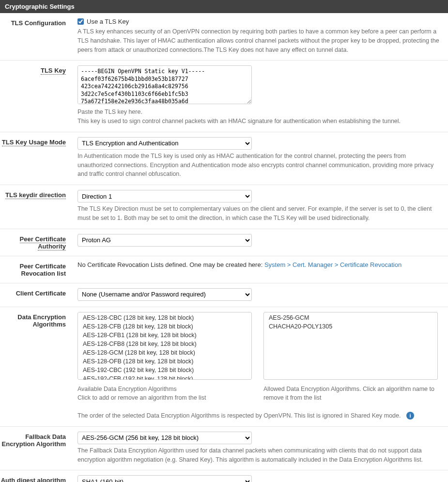 The image size is (448, 482). What do you see at coordinates (333, 264) in the screenshot?
I see `peer-crl-link: System > Cert. Manager > Certificate Rev…` at bounding box center [333, 264].